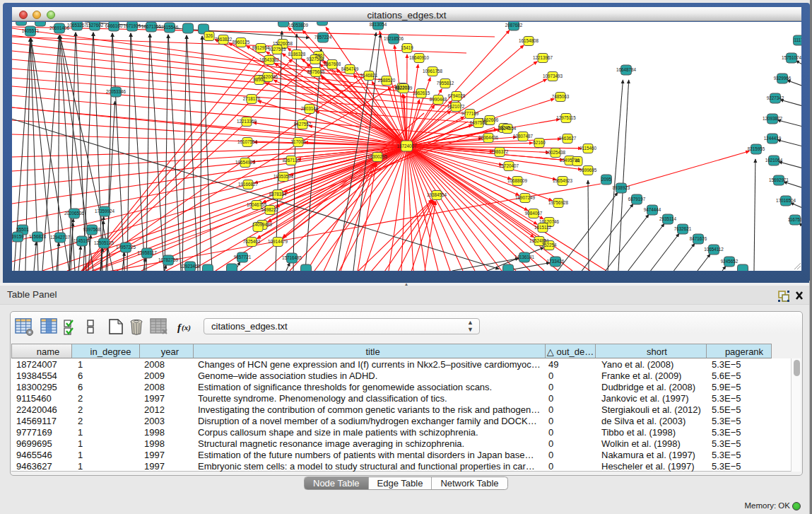 This screenshot has height=514, width=812. What do you see at coordinates (151, 27) in the screenshot?
I see `svg-text: 16671355` at bounding box center [151, 27].